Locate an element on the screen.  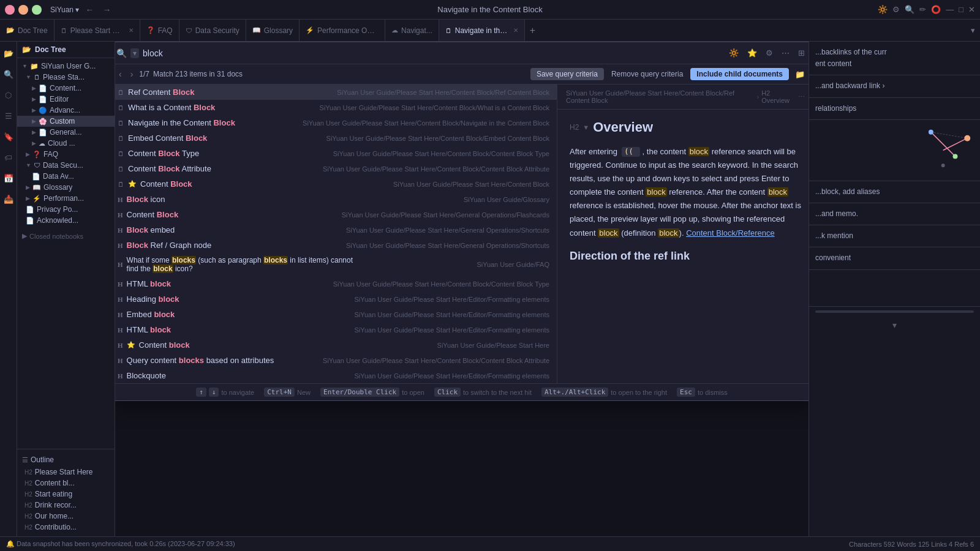
tree-icon-cloud: ☁ is located at coordinates (42, 143).